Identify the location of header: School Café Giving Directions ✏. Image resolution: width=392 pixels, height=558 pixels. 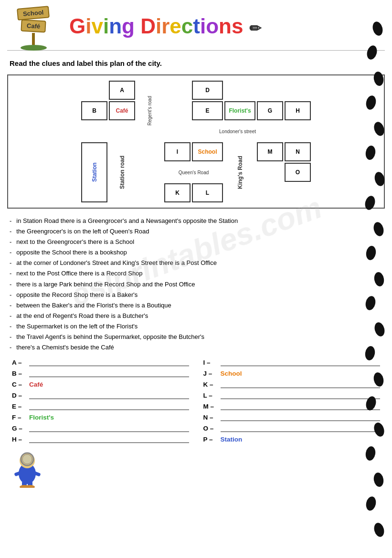
(196, 25).